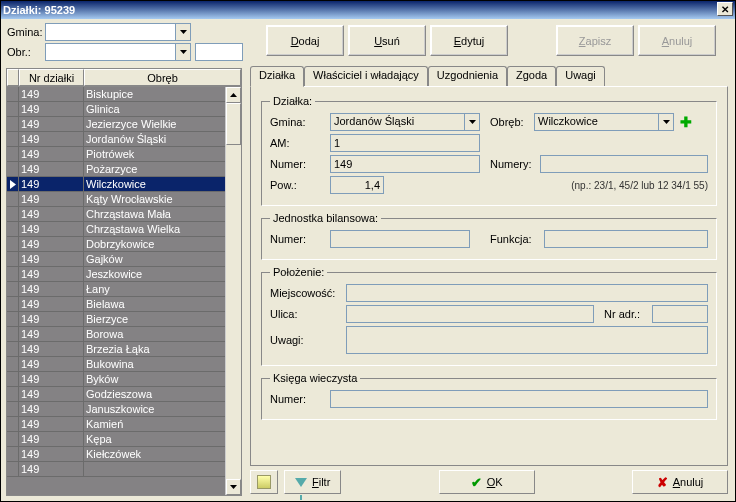 The image size is (736, 502). What do you see at coordinates (264, 482) in the screenshot?
I see `avatar-icon` at bounding box center [264, 482].